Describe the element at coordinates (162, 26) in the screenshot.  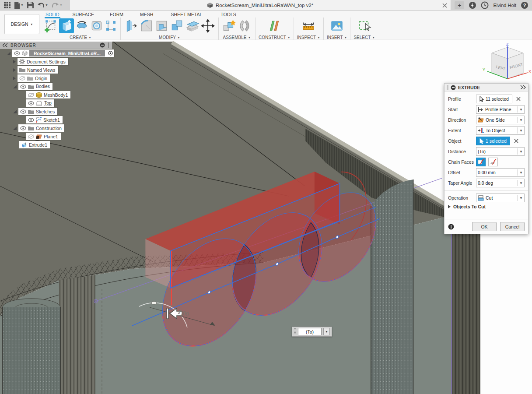
I see `shell-icon` at that location.